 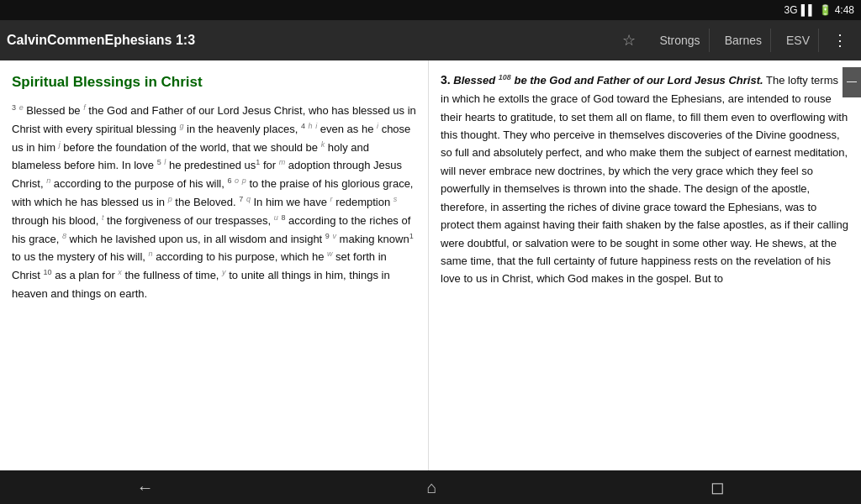 I want to click on collapse-button: —, so click(x=852, y=82).